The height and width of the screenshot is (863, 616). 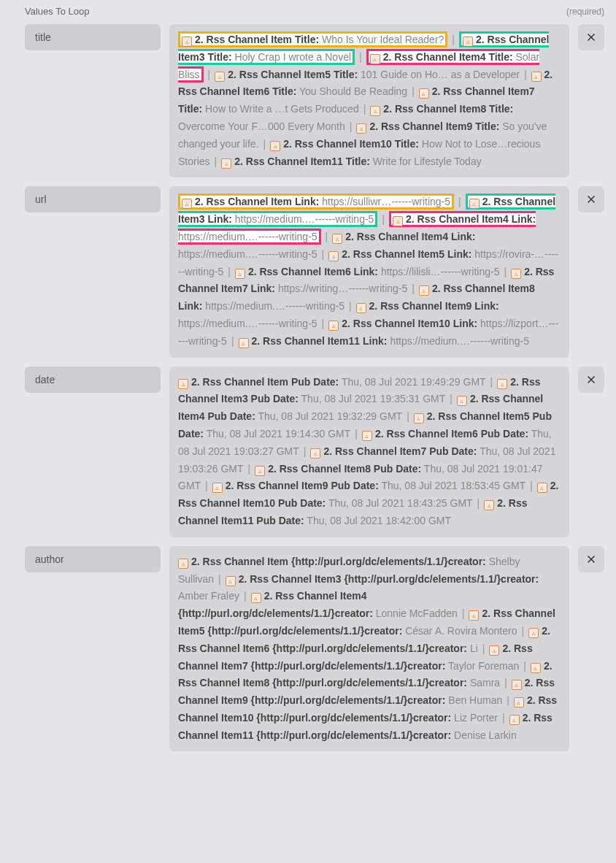 I want to click on pill-label: 2. Rss Channel Item {http://purl.org/dc/…, so click(x=339, y=561).